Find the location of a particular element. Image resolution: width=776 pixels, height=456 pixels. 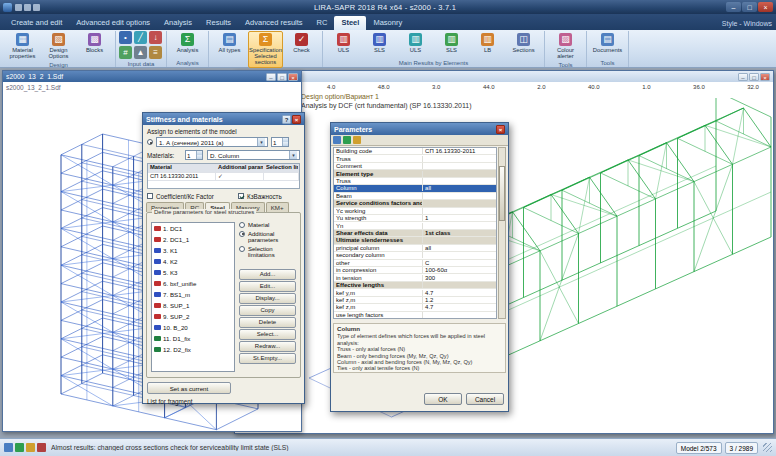

scrollbar-thumb is located at coordinates (502, 194).